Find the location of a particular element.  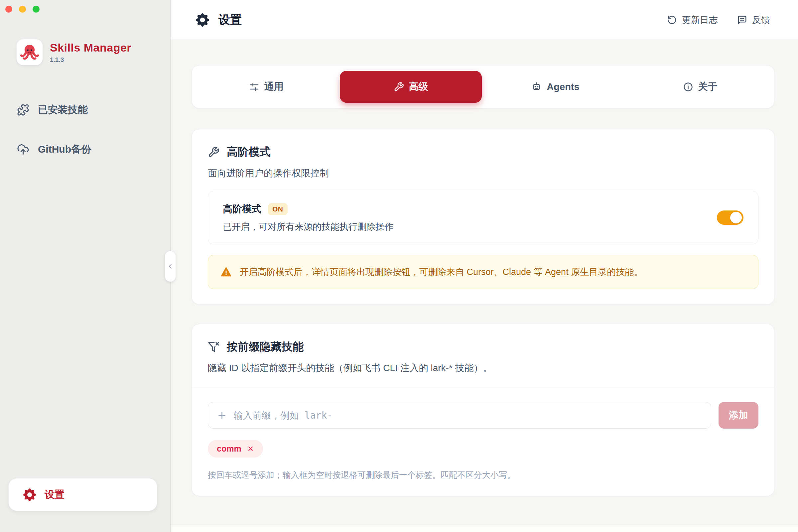

plus-icon is located at coordinates (222, 415).